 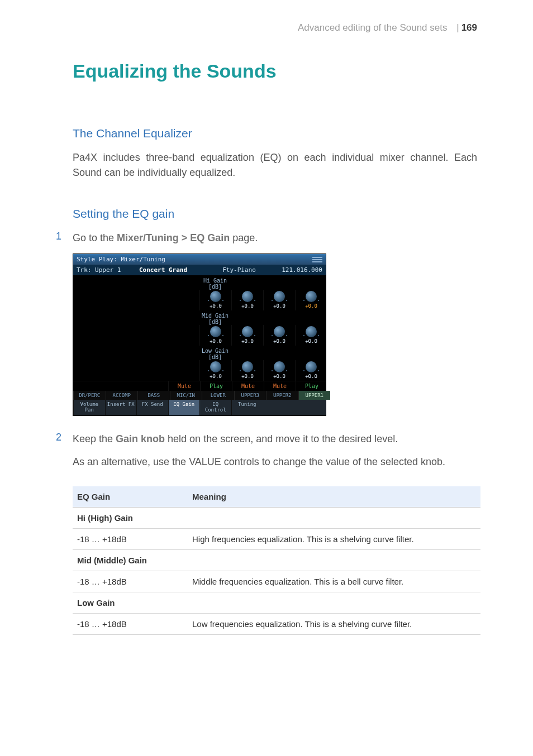 I want to click on step-text: Keep the Gain knob held on the screen, a…, so click(x=275, y=439).